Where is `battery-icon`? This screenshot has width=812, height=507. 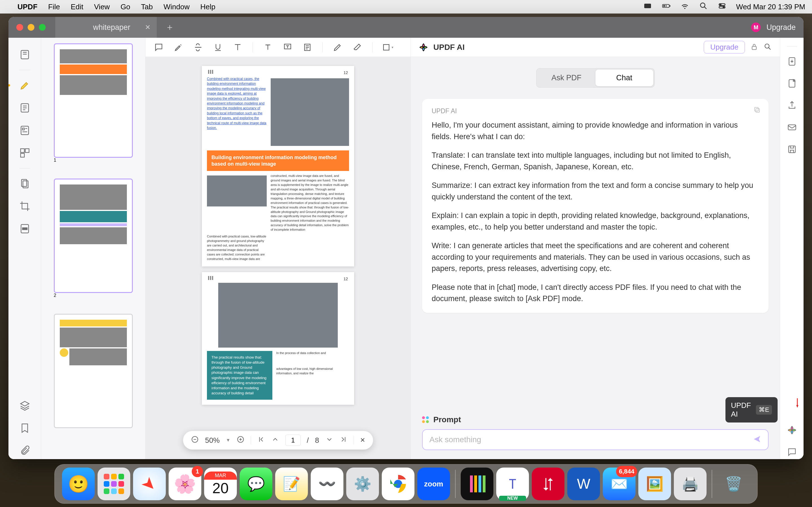 battery-icon is located at coordinates (666, 7).